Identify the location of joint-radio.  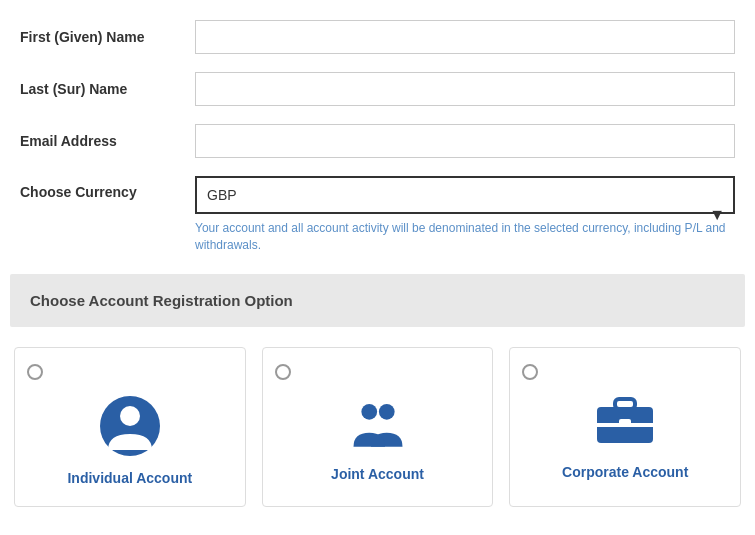
(283, 372).